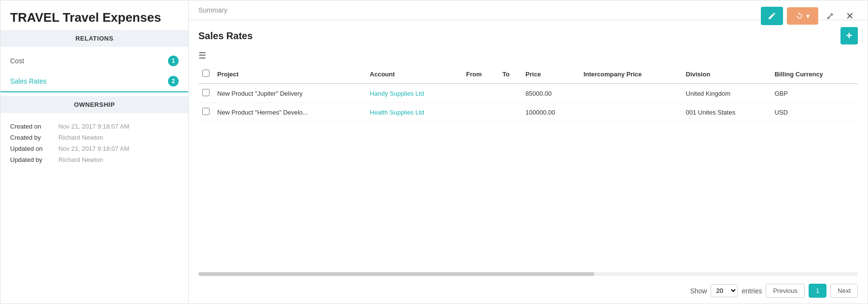 The image size is (868, 304). Describe the element at coordinates (290, 93) in the screenshot. I see `cell-project: New Product "Jupiter" Delivery` at that location.